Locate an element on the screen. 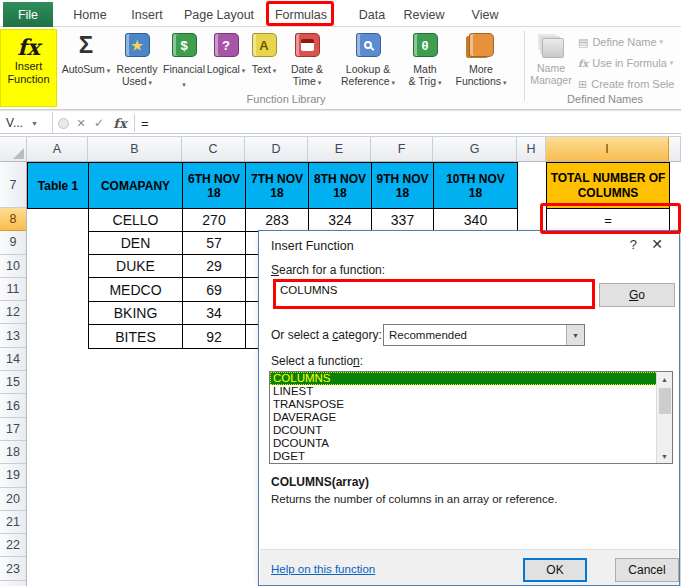  cell-c10-value: 29 is located at coordinates (214, 266).